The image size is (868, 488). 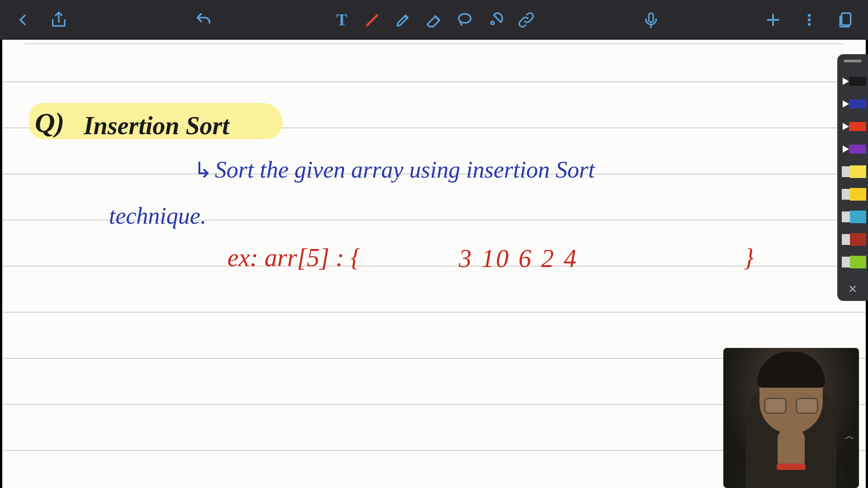 What do you see at coordinates (342, 20) in the screenshot?
I see `text-tool: T` at bounding box center [342, 20].